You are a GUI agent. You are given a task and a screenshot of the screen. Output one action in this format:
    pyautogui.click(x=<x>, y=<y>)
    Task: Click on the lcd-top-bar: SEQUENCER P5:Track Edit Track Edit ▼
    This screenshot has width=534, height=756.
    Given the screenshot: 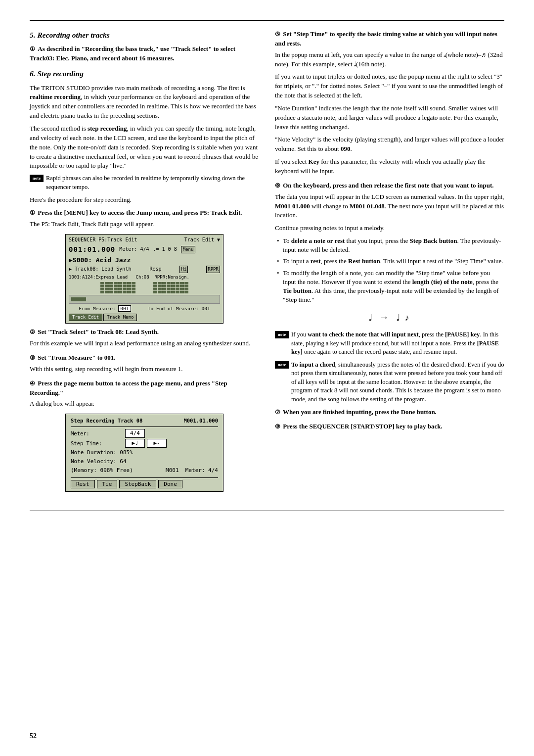 What is the action you would take?
    pyautogui.click(x=144, y=240)
    